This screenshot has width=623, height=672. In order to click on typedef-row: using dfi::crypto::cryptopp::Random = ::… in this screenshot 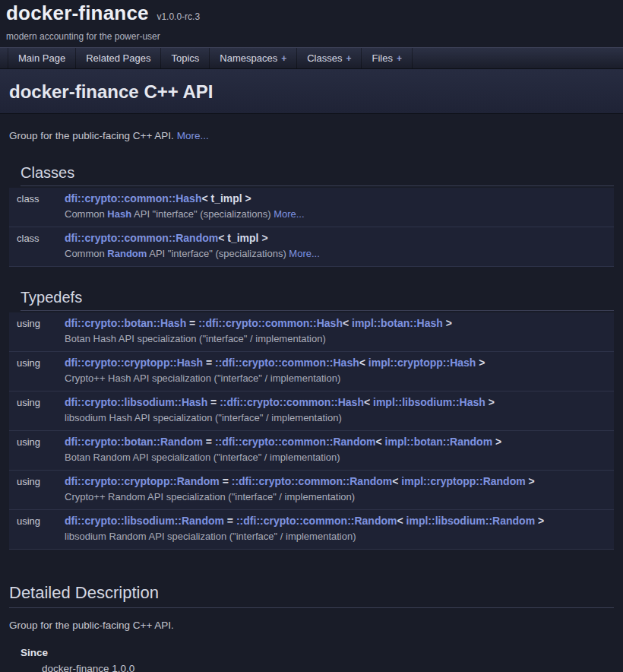, I will do `click(312, 490)`.